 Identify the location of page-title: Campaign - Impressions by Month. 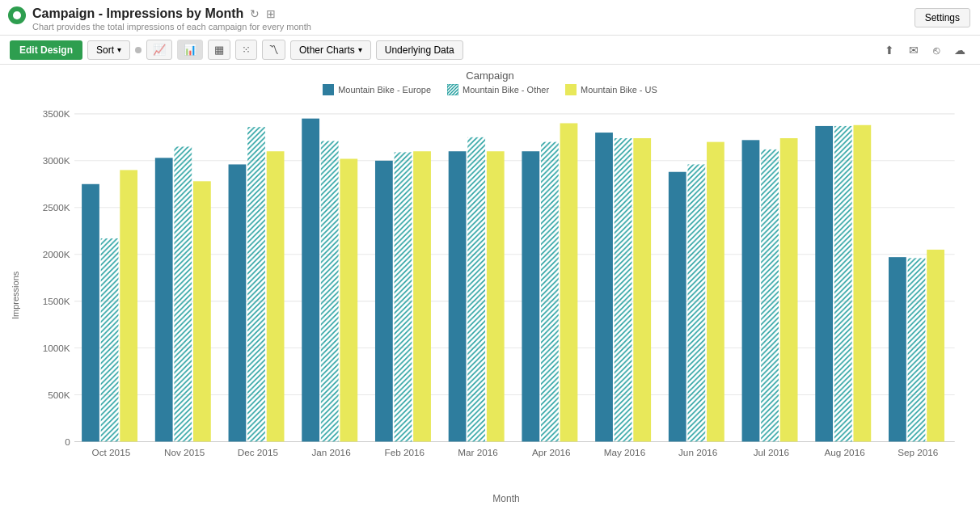
(137, 14).